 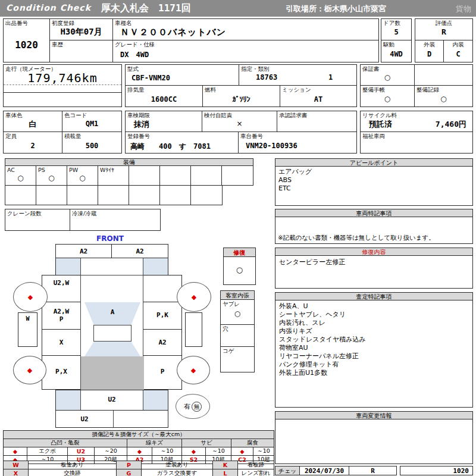 I want to click on repair-flag-mark: ○, so click(x=239, y=270).